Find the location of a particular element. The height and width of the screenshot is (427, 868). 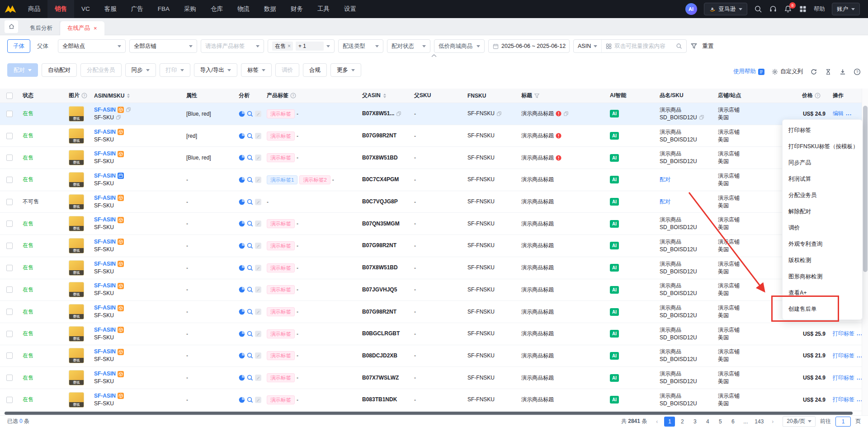

next-page-button: › is located at coordinates (773, 422).